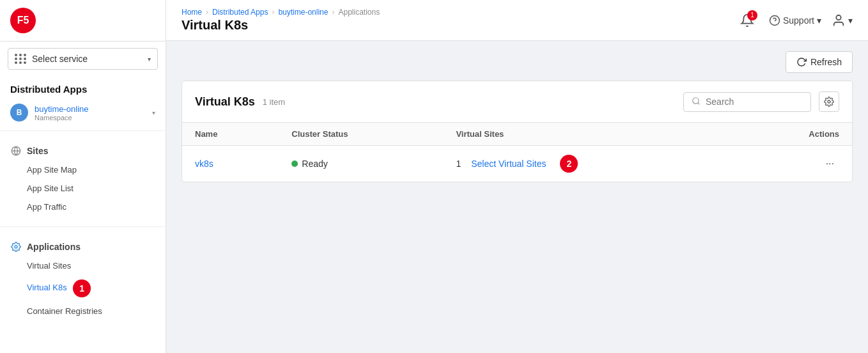 The width and height of the screenshot is (868, 353). What do you see at coordinates (850, 20) in the screenshot?
I see `user-chevron-icon: ▾` at bounding box center [850, 20].